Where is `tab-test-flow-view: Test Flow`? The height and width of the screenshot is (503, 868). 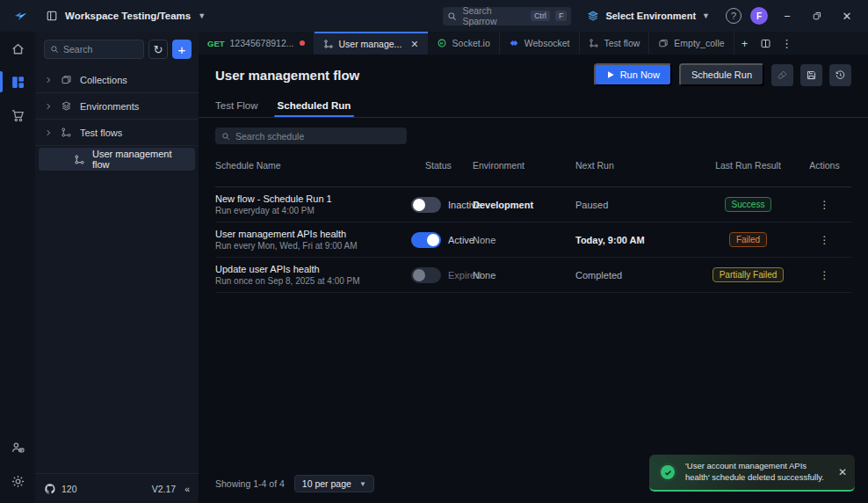 tab-test-flow-view: Test Flow is located at coordinates (237, 109).